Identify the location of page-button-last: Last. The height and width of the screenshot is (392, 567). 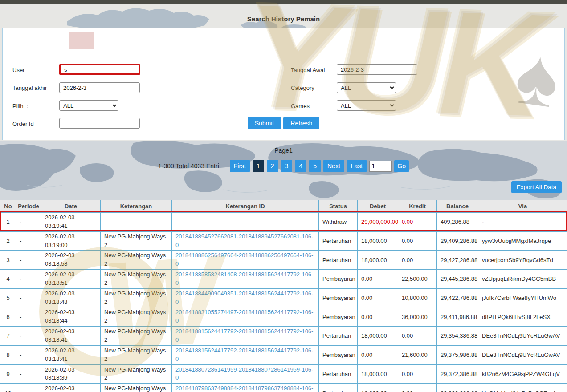
(357, 166).